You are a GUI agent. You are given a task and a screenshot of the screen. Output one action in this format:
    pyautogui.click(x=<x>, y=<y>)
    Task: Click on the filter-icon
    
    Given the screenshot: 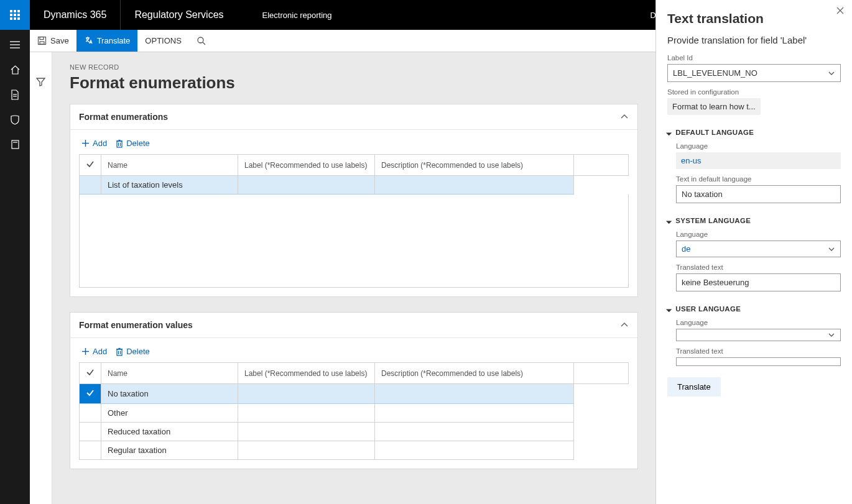 What is the action you would take?
    pyautogui.click(x=41, y=82)
    